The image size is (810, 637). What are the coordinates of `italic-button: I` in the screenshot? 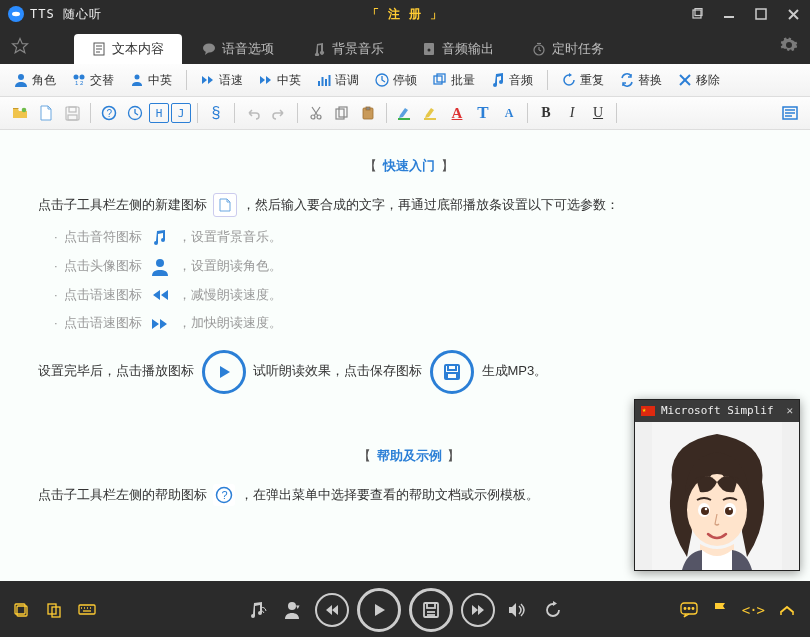 It's located at (572, 113).